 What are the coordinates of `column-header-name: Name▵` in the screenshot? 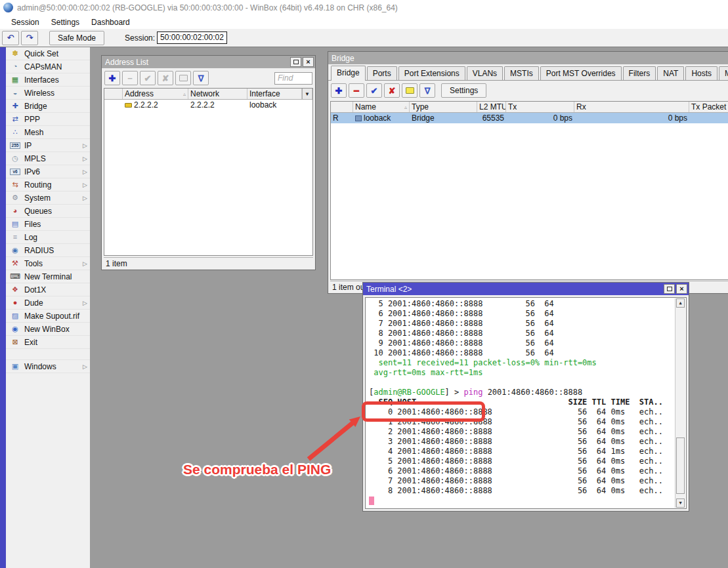 It's located at (381, 107).